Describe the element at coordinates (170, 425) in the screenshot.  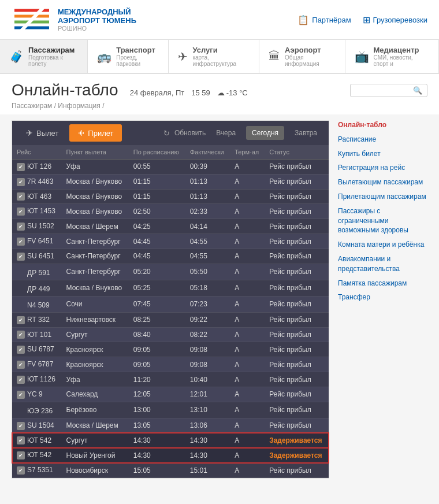
I see `table-row: ✔SU 1504 Москва / Шерем 13:05 13:06 А Ре…` at that location.